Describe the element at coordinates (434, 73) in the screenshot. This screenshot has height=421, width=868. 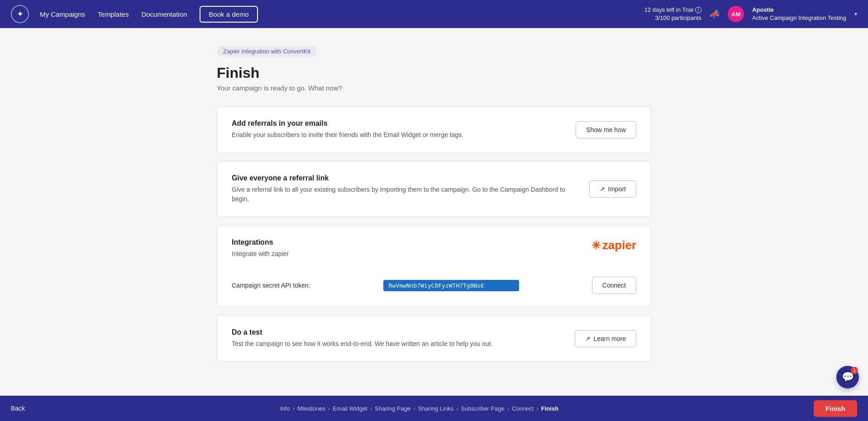
I see `page-title: Finish` at that location.